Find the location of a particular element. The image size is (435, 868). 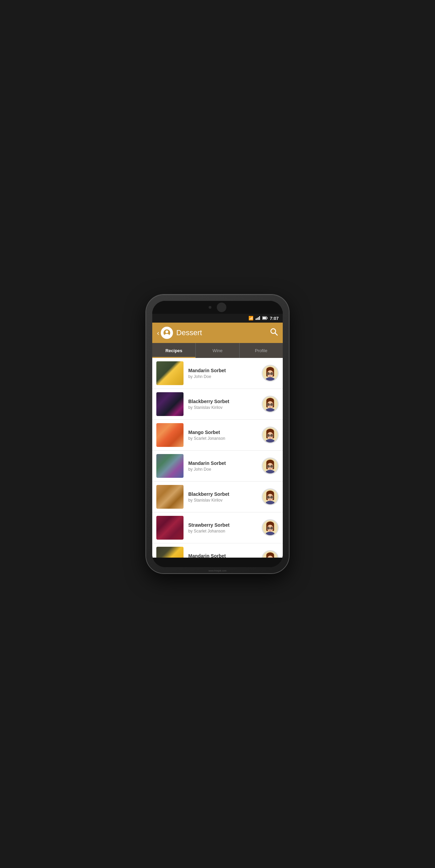

phone-bottom-bar is located at coordinates (218, 562).